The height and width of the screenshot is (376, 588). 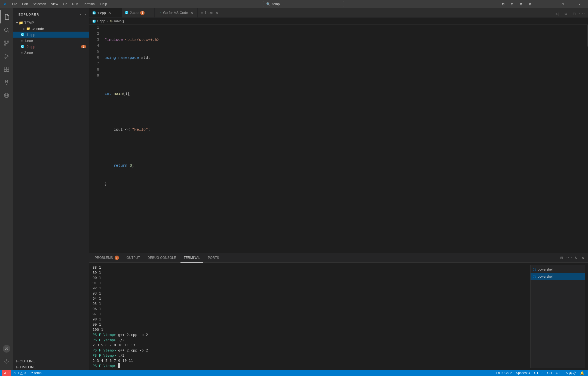 What do you see at coordinates (523, 373) in the screenshot?
I see `status-indentation: Spaces: 4` at bounding box center [523, 373].